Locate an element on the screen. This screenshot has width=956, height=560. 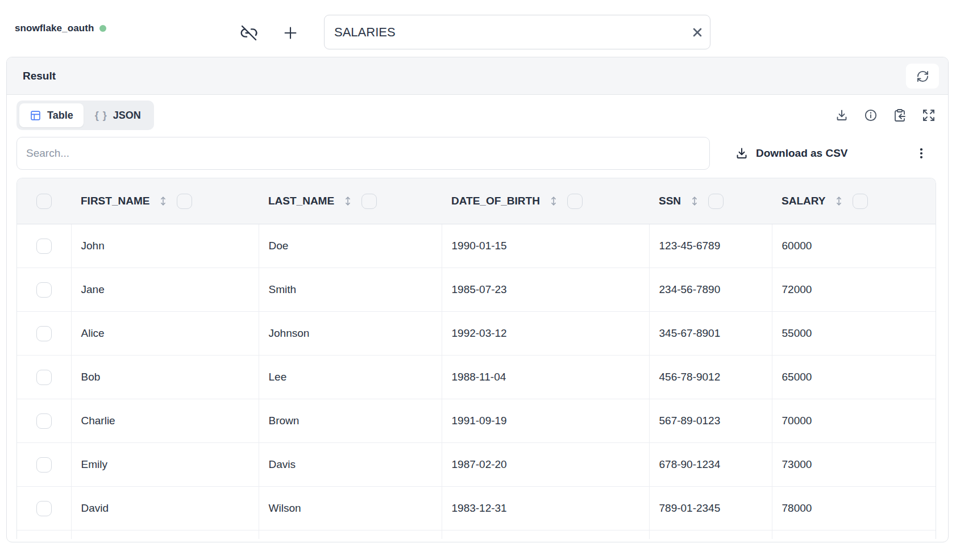
table-row: JaneSmith1985-07-23234-56-789072000 is located at coordinates (476, 290).